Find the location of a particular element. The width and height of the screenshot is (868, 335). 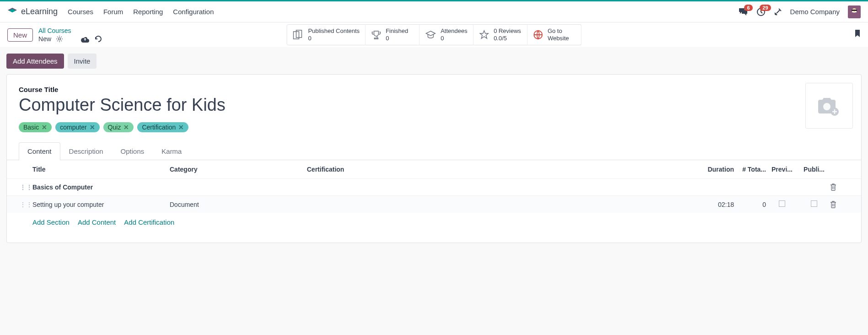

tag-computer: computer✕ is located at coordinates (77, 127).